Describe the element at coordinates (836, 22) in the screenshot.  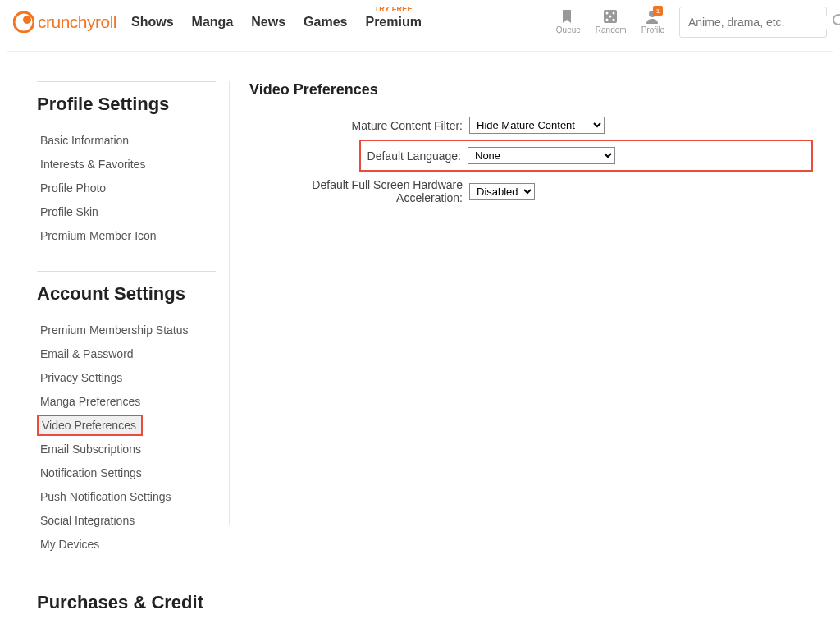
I see `search-icon` at that location.